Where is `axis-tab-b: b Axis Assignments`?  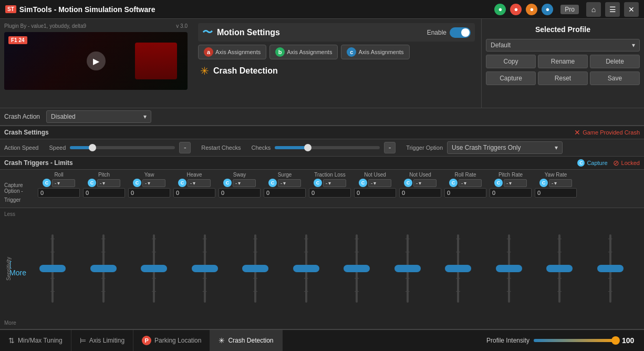 axis-tab-b: b Axis Assignments is located at coordinates (304, 52).